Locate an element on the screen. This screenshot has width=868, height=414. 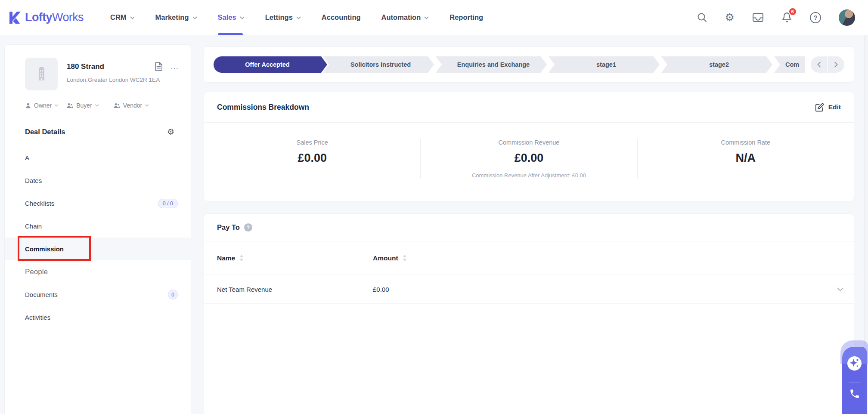
notes-document-icon is located at coordinates (158, 66).